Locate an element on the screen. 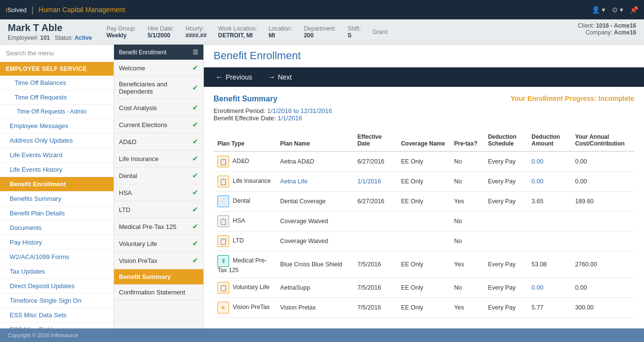 This screenshot has width=644, height=342. cell-ded-amt: 0.00 is located at coordinates (549, 162).